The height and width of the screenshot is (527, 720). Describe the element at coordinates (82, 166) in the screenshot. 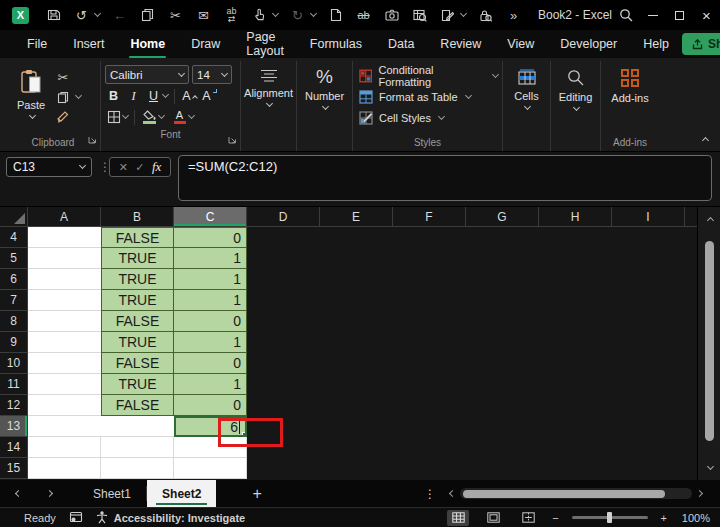

I see `name-box-dropdown-icon` at that location.